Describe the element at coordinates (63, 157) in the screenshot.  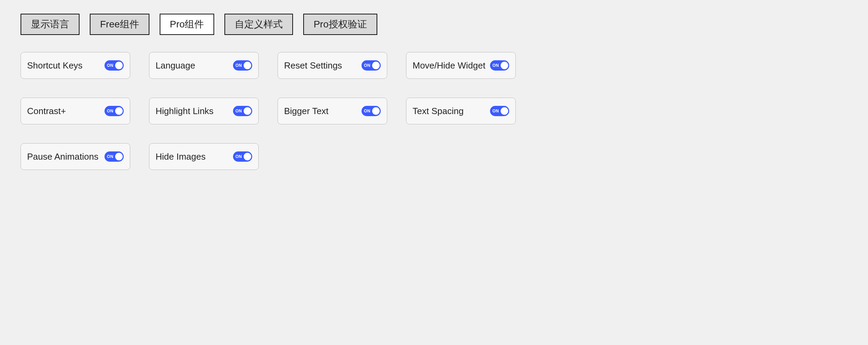
I see `card-label: Pause Animations` at that location.